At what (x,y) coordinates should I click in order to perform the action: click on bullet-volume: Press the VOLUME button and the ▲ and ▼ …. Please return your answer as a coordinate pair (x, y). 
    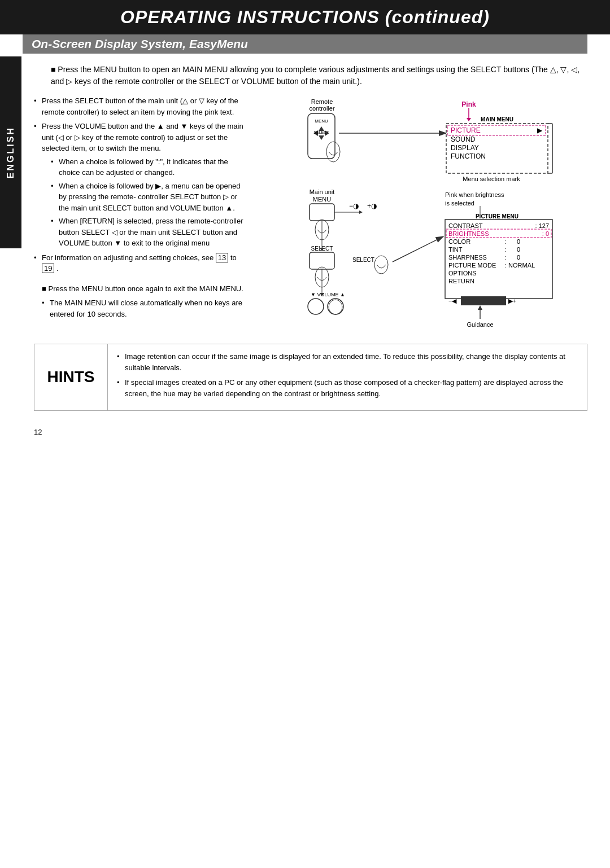
    Looking at the image, I should click on (141, 185).